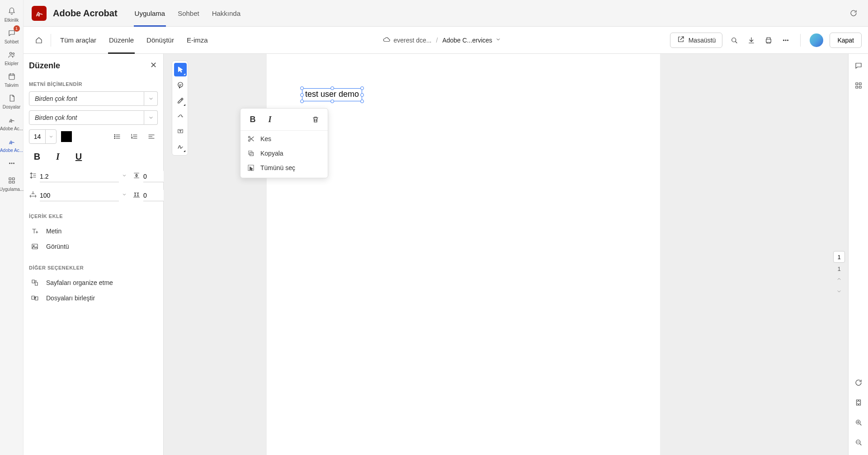  Describe the element at coordinates (839, 269) in the screenshot. I see `total-pages: 1` at that location.